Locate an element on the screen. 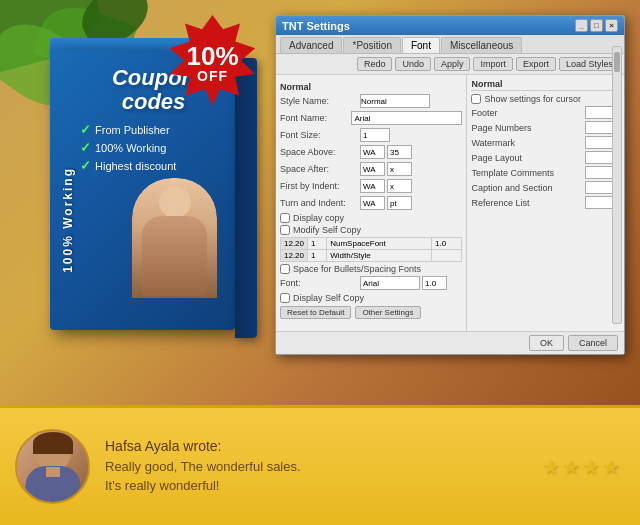  star-3: ★ is located at coordinates (591, 467).